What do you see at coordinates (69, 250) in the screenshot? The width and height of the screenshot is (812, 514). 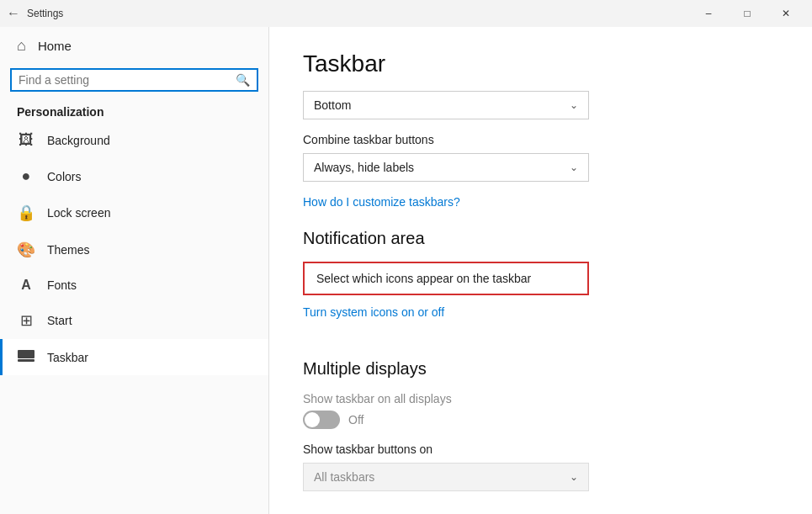 I see `sidebar-item-label-themes: Themes` at bounding box center [69, 250].